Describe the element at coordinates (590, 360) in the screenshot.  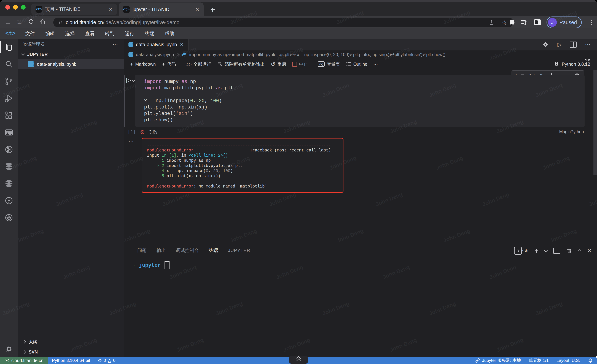
I see `notifications-bell-icon` at that location.